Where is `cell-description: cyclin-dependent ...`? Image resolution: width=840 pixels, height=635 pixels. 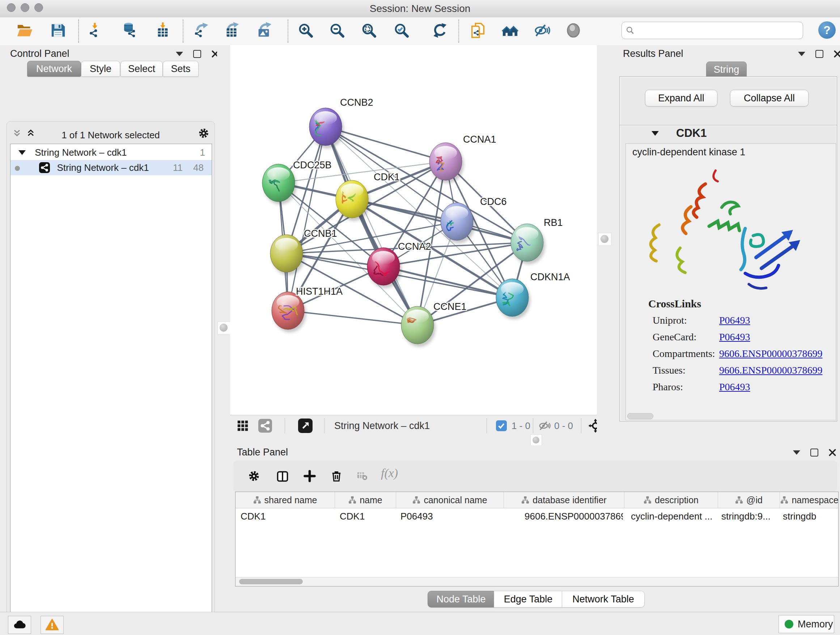
cell-description: cyclin-dependent ... is located at coordinates (669, 516).